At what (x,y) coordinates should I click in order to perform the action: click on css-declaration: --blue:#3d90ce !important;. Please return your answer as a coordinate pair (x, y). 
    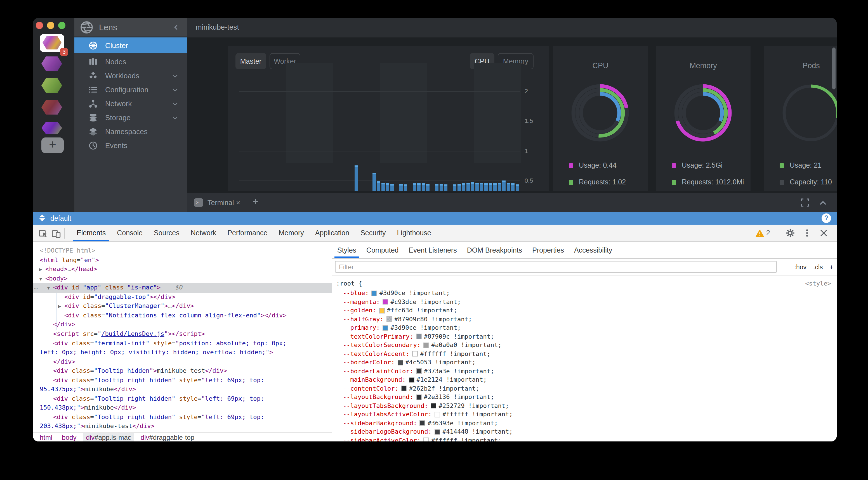
    Looking at the image, I should click on (396, 293).